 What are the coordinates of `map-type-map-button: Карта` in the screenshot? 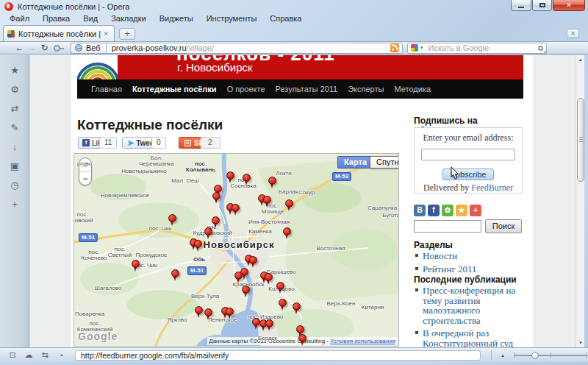 It's located at (356, 162).